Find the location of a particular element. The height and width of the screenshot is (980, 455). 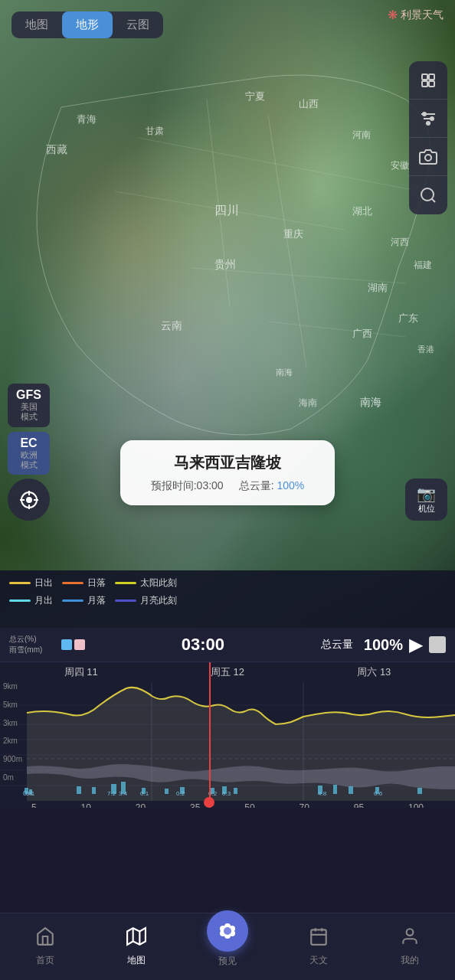

crosshair-button is located at coordinates (29, 499).